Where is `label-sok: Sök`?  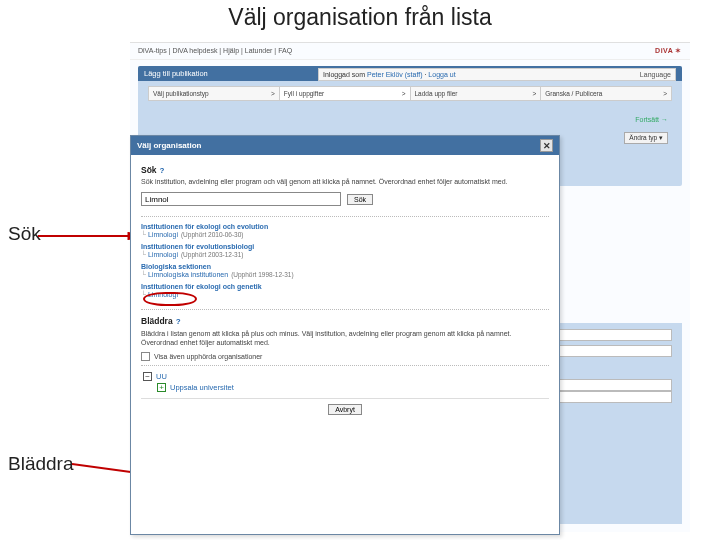
label-sok: Sök is located at coordinates (24, 234).